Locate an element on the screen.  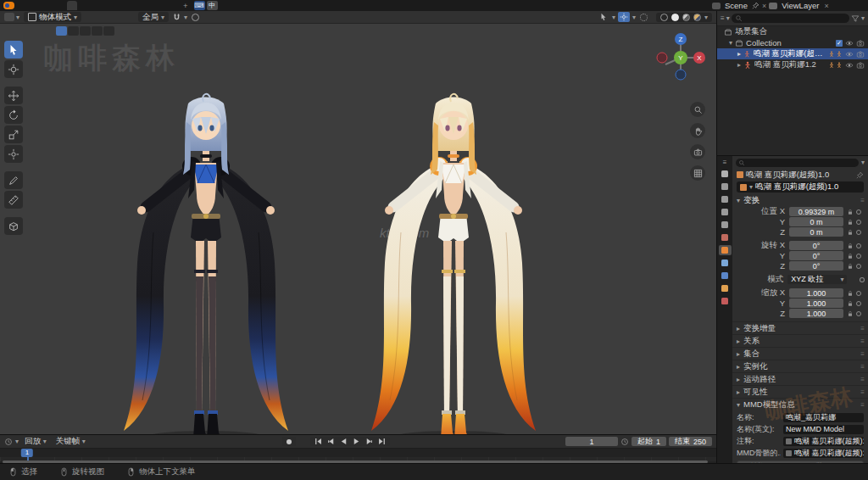
tool-scale is located at coordinates (14, 134).